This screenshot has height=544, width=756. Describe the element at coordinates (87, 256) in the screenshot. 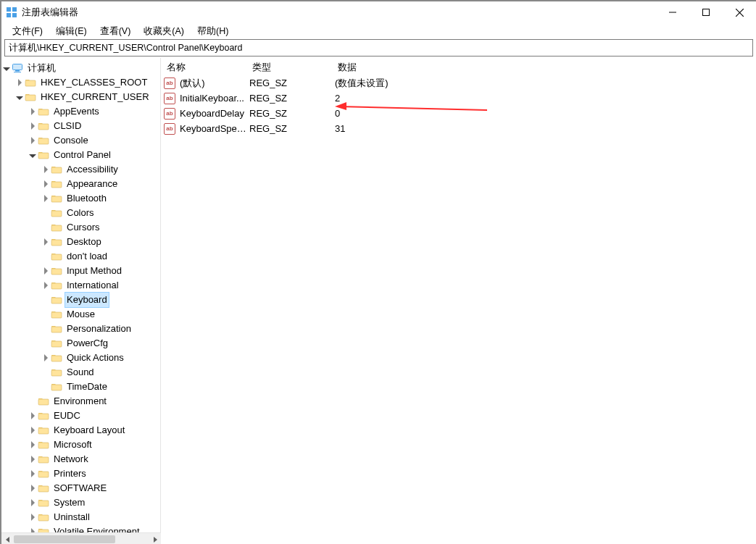

I see `tree-label: don't load` at that location.